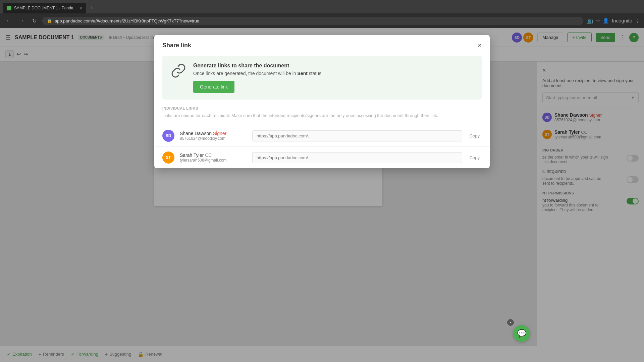  What do you see at coordinates (46, 8) in the screenshot?
I see `tab-title: SAMPLE DOCUMENT 1 - Panda...` at bounding box center [46, 8].